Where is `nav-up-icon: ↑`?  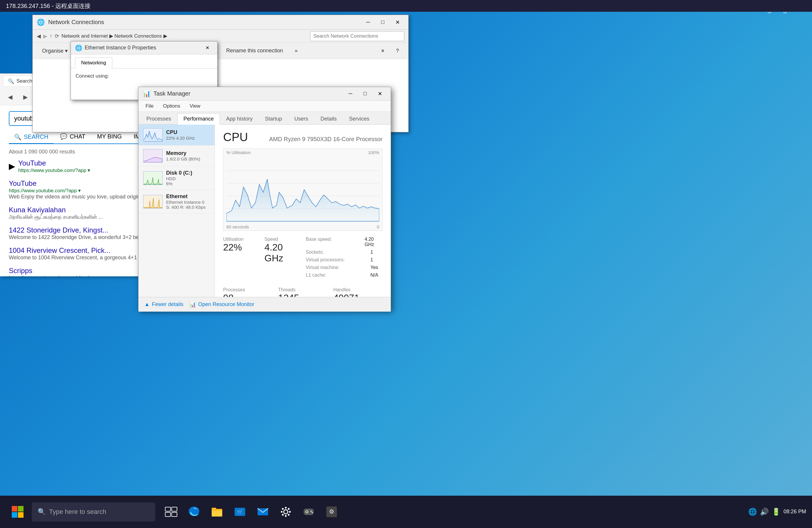 nav-up-icon: ↑ is located at coordinates (51, 36).